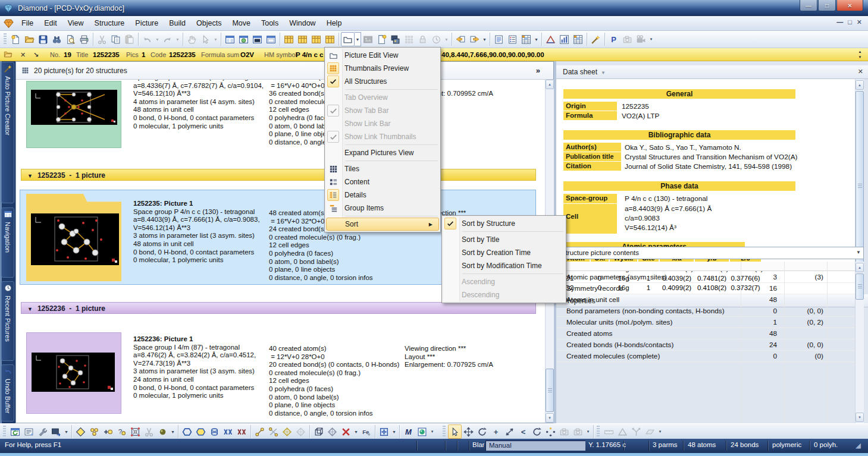  What do you see at coordinates (330, 39) in the screenshot?
I see `table-down-button` at bounding box center [330, 39].